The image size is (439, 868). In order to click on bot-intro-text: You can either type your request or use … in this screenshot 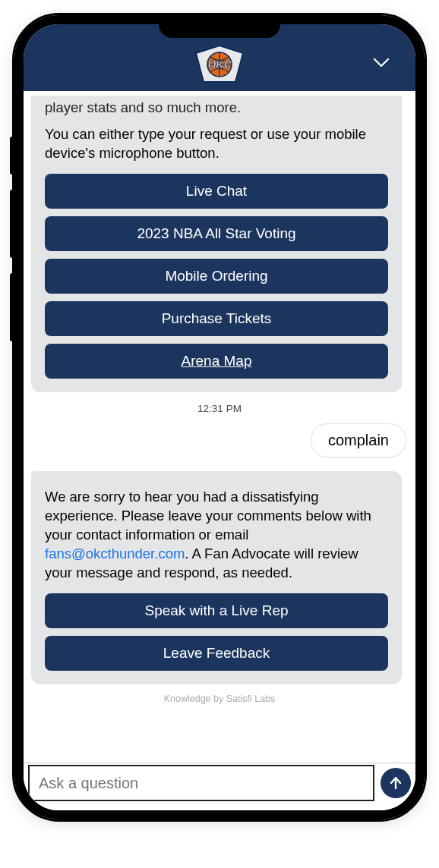, I will do `click(216, 144)`.